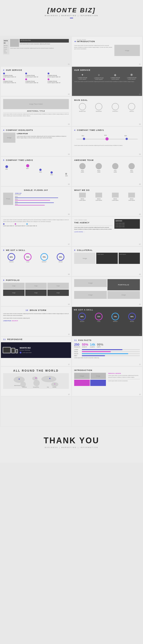  I want to click on skill-item: 80% DESIGN, so click(82, 318).